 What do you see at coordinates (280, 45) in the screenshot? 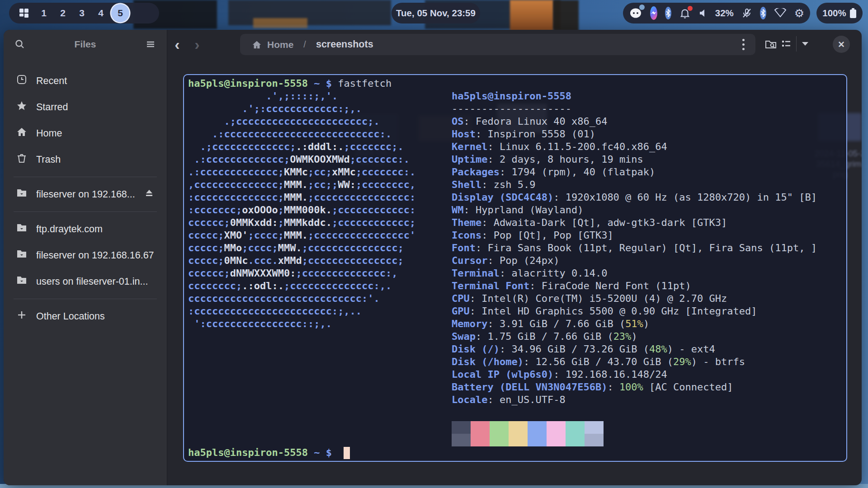
I see `breadcrumb-home: Home` at bounding box center [280, 45].